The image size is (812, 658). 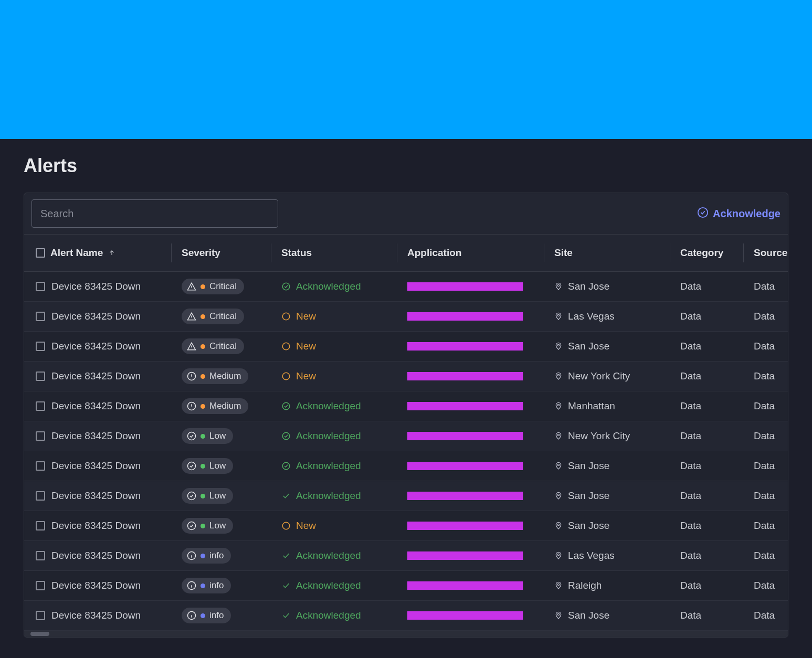 What do you see at coordinates (406, 634) in the screenshot?
I see `horizontal-scrollbar` at bounding box center [406, 634].